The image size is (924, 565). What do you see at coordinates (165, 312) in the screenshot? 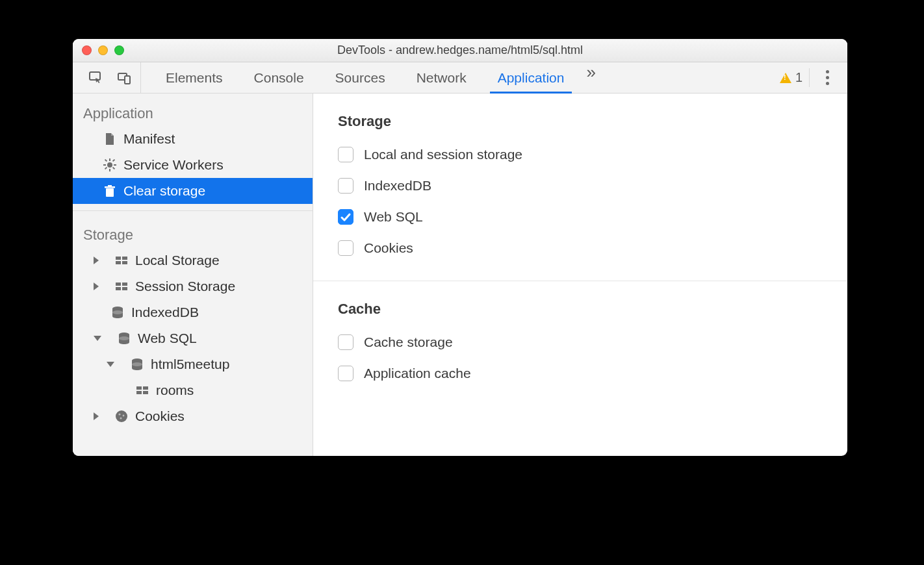
I see `sidebar-item-label: IndexedDB` at bounding box center [165, 312].